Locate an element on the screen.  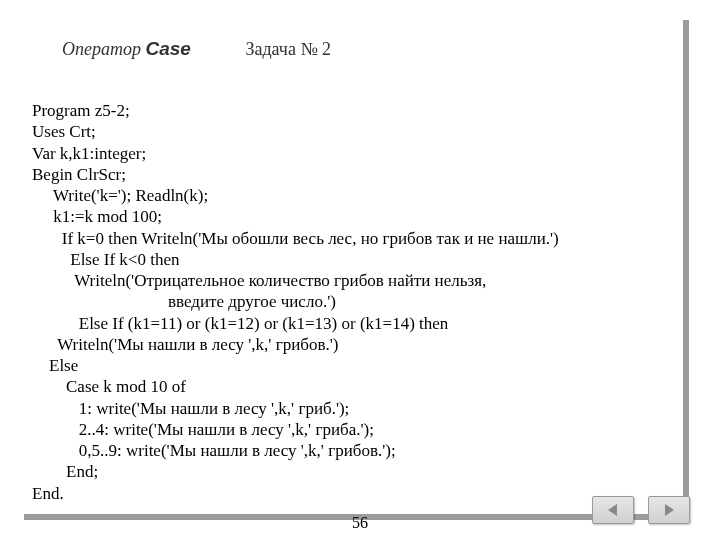
next-icon is located at coordinates (669, 510).